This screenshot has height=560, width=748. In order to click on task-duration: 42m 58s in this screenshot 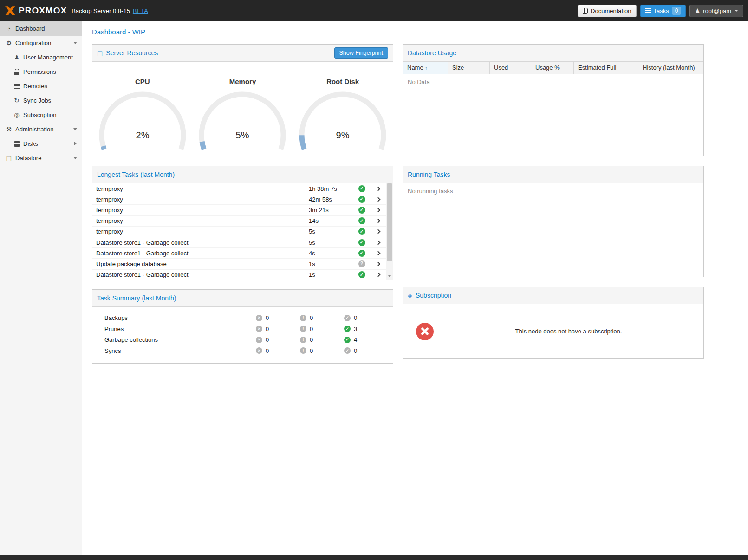, I will do `click(331, 200)`.